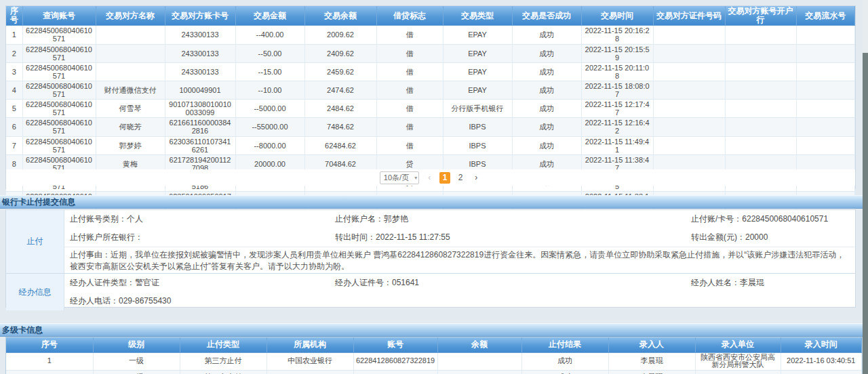 Image resolution: width=868 pixels, height=374 pixels. I want to click on transaction-row: 3 6228450068040610571 243300133 --15.00 …, so click(431, 72).